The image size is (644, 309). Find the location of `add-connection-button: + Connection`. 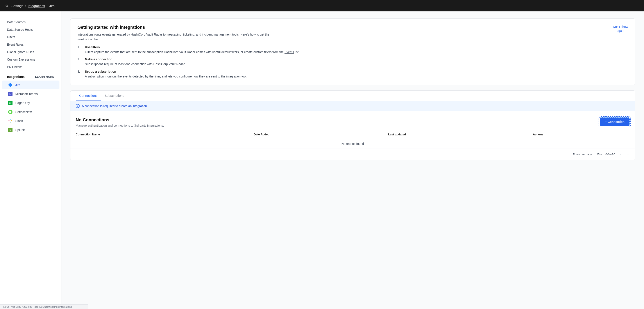

add-connection-button: + Connection is located at coordinates (615, 122).